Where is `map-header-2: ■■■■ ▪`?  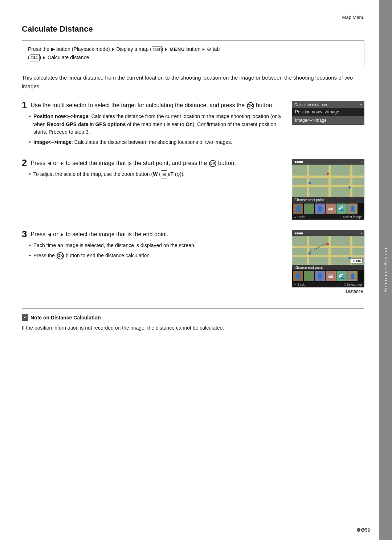 map-header-2: ■■■■ ▪ is located at coordinates (328, 162).